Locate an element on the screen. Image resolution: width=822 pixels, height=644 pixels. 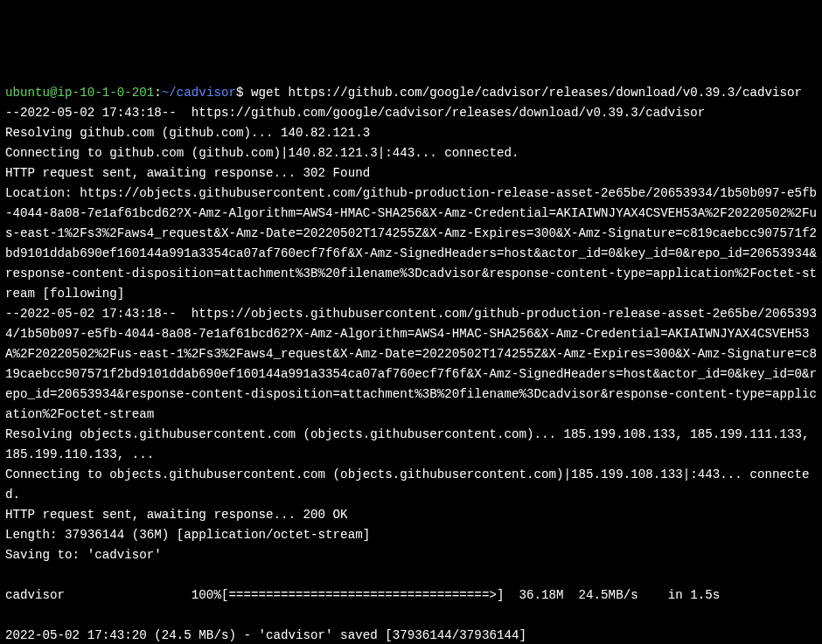
output-progress-line: cadvisor 100%[==========================… is located at coordinates (362, 595).